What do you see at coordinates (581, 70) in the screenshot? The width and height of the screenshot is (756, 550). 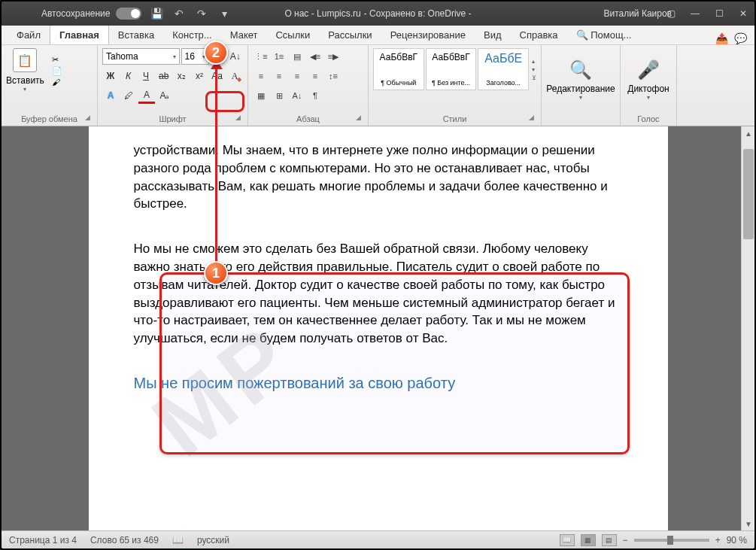 I see `find-icon: 🔍` at bounding box center [581, 70].